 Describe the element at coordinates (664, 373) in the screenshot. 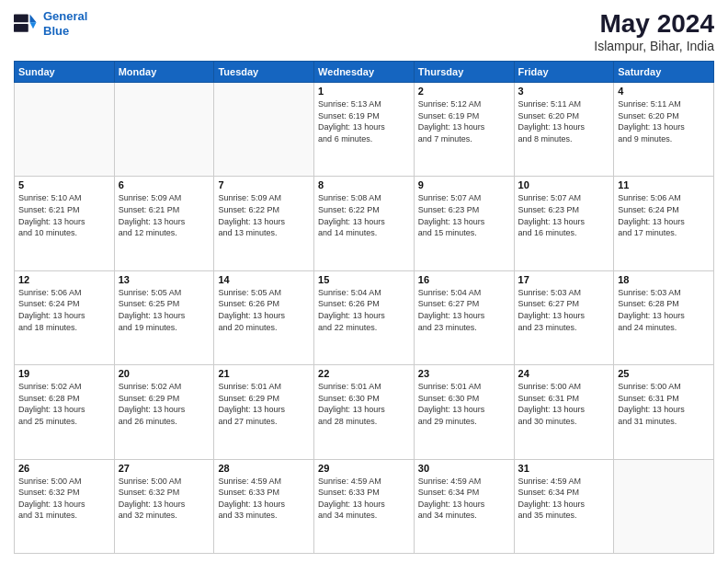

I see `day-number: 25` at that location.